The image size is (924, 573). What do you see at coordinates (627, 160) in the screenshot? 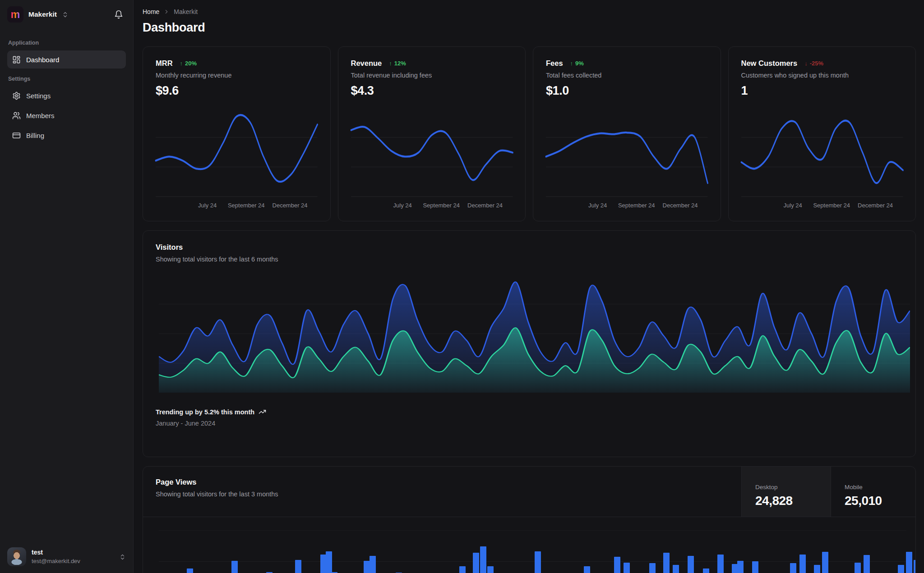
I see `fees-sparkline-chart: July 24 September 24 December 24` at bounding box center [627, 160].